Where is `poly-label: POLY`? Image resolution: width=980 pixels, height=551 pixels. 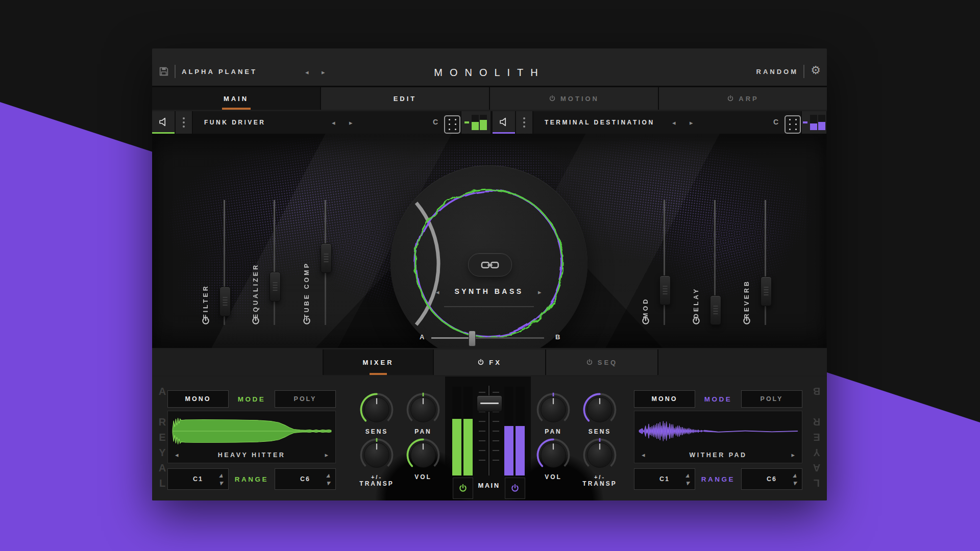 poly-label: POLY is located at coordinates (772, 399).